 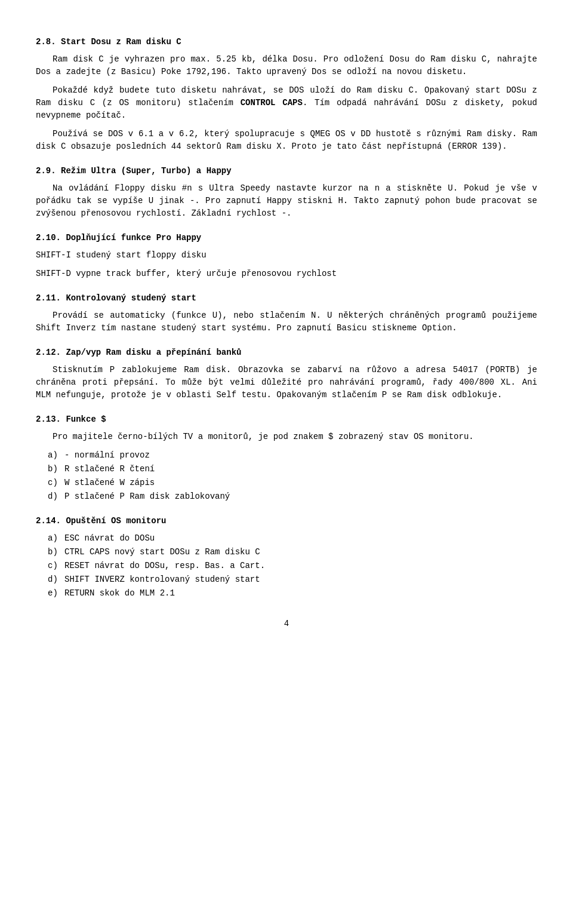 I want to click on list-item-2-13-b: b) R stlačené R čtení, so click(x=292, y=469).